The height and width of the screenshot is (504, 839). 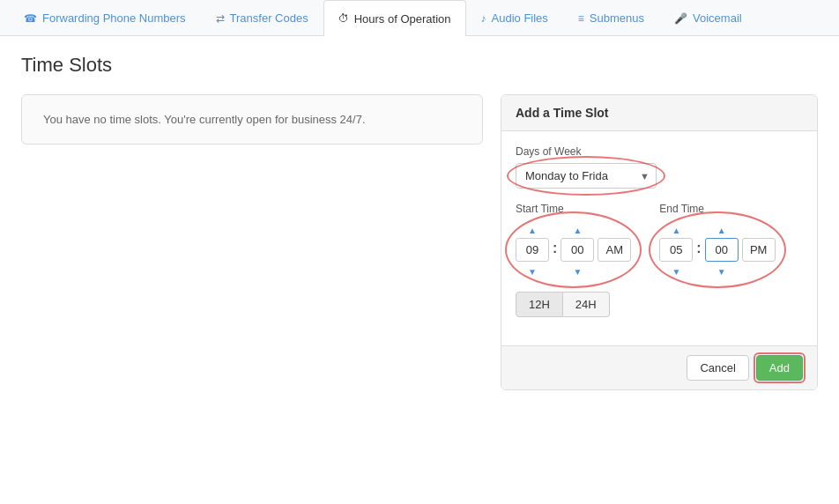 What do you see at coordinates (659, 152) in the screenshot?
I see `days-label: Days of Week` at bounding box center [659, 152].